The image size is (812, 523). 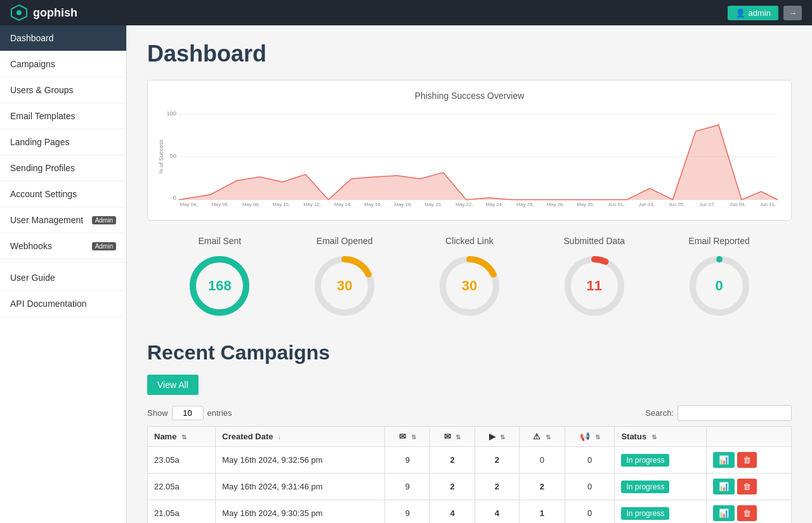 What do you see at coordinates (735, 413) in the screenshot?
I see `search-input` at bounding box center [735, 413].